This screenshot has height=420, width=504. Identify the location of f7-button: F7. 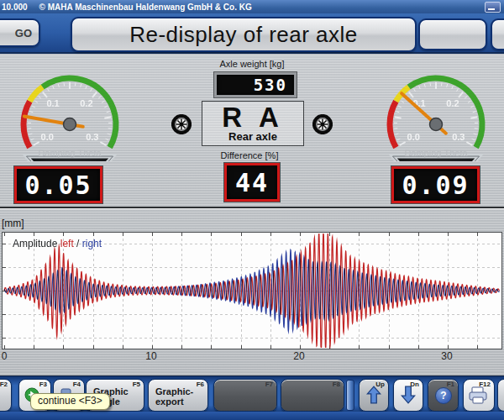
(245, 395).